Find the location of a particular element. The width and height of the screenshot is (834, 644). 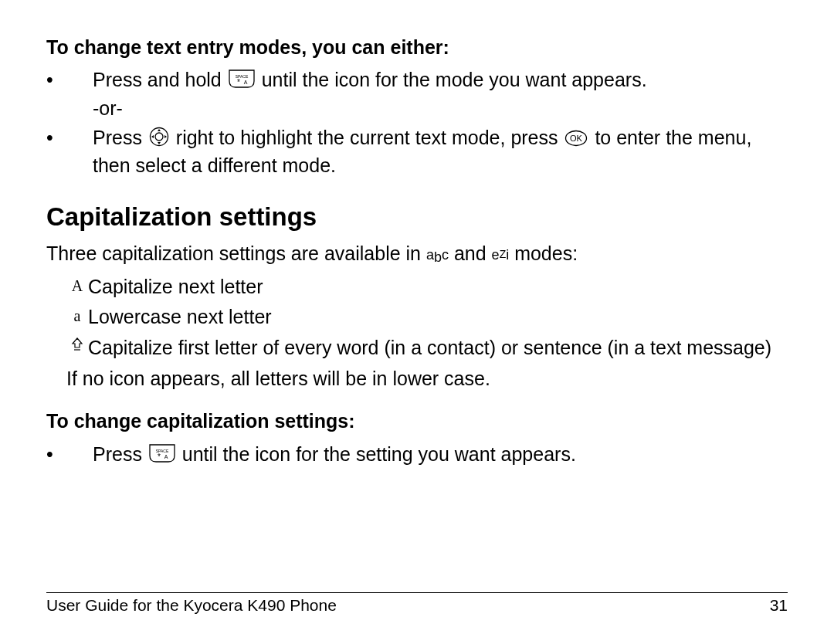

capitalization-heading: Capitalization settings is located at coordinates (417, 217).